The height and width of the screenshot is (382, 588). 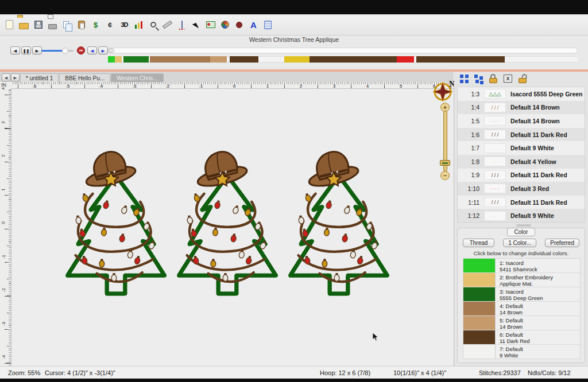 I want to click on ruler-left-label: 1, so click(x=3, y=189).